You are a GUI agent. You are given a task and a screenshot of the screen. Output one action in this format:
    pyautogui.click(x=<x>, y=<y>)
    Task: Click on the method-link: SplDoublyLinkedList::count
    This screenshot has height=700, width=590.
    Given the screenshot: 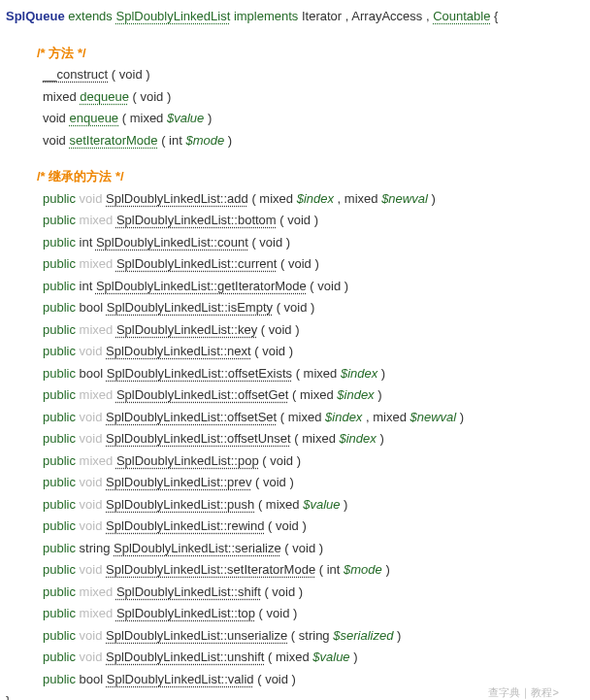 What is the action you would take?
    pyautogui.click(x=173, y=243)
    